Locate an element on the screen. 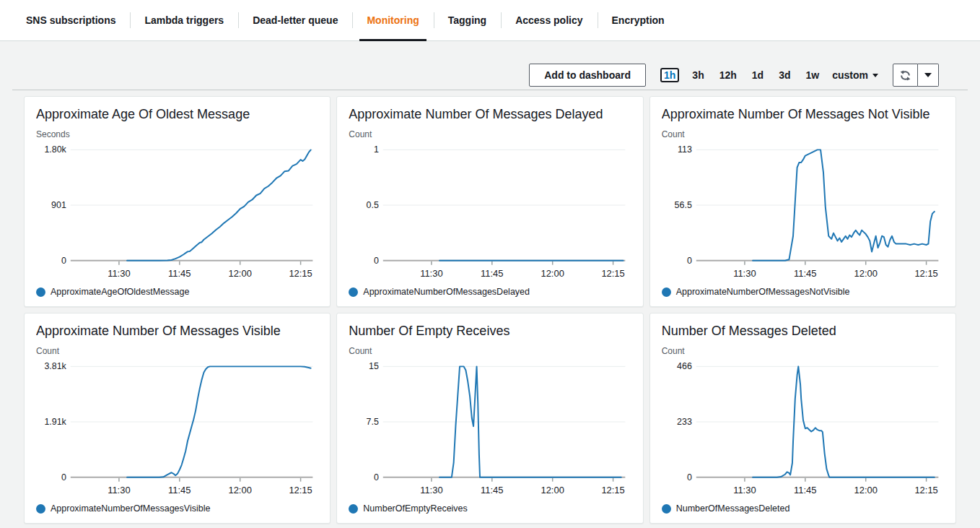  chart-card-approximate-age-of-oldest-message: Approximate Age Of Oldest MessageSeconds… is located at coordinates (178, 202).